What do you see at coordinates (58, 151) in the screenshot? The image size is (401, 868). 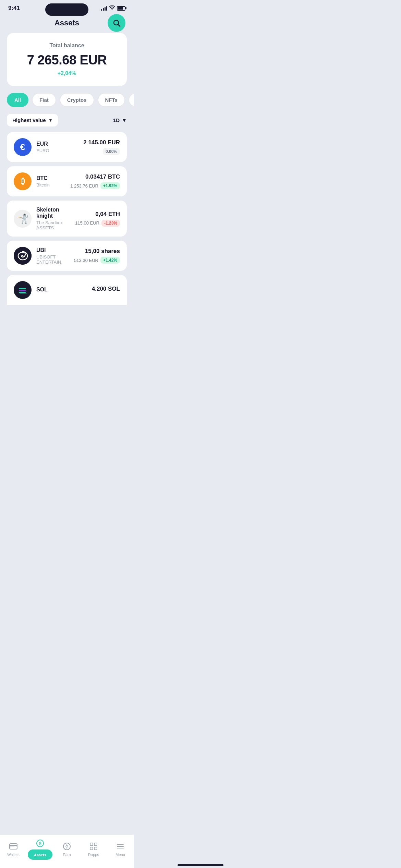 I see `asset-subname-eur: EURO` at bounding box center [58, 151].